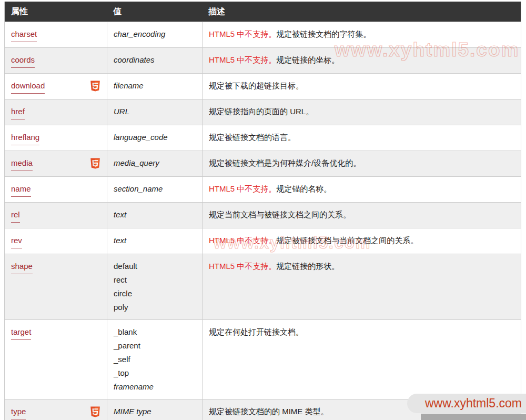  Describe the element at coordinates (263, 215) in the screenshot. I see `table-row: reltext规定当前文档与被链接文档之间的关系。` at that location.